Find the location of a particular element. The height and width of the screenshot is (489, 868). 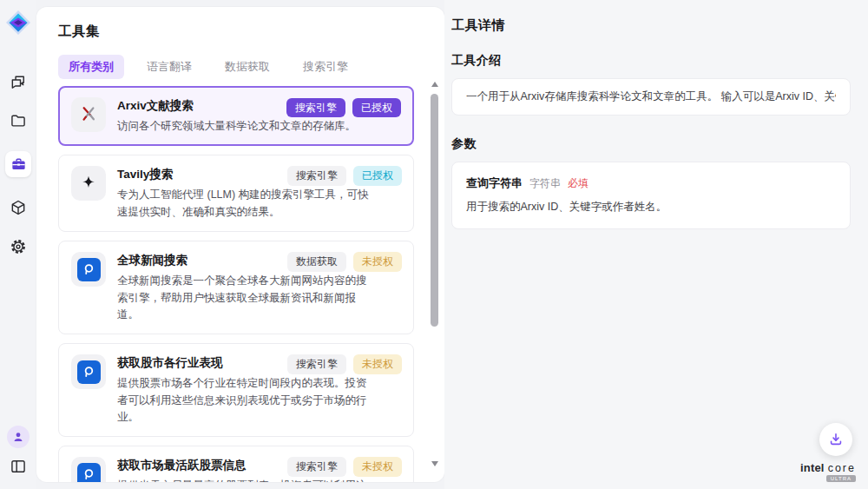

parameter-type: 字符串 is located at coordinates (545, 184).